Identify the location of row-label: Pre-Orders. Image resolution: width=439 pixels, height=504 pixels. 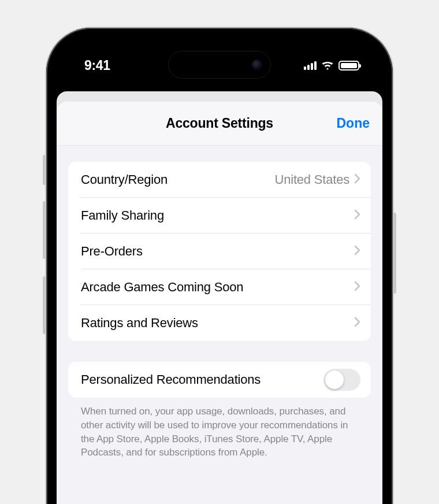
(217, 251).